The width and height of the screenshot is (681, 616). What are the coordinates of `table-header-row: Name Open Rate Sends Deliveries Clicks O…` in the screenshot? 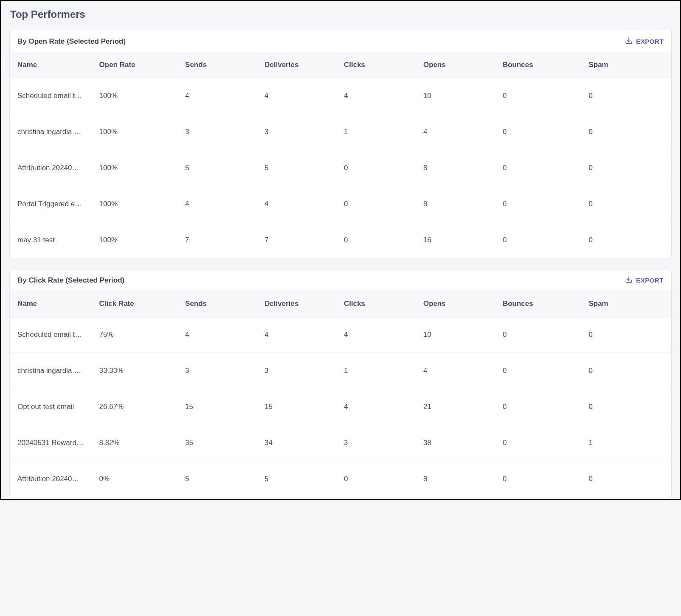 It's located at (340, 65).